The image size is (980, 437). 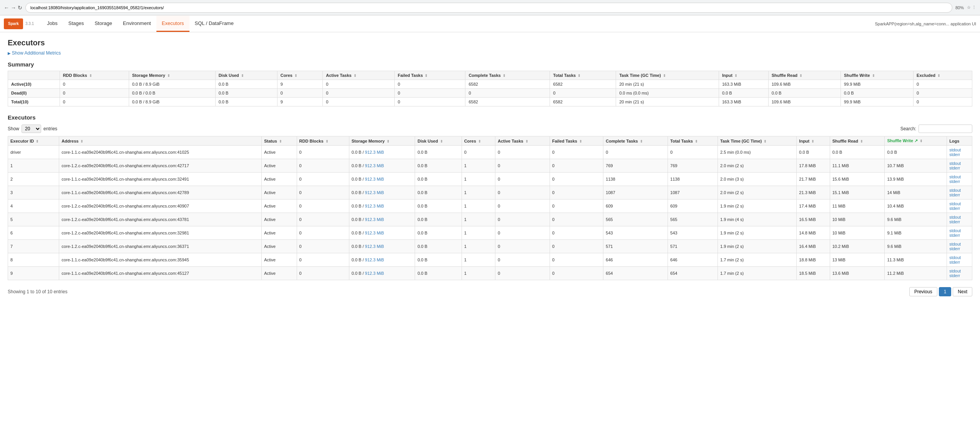 I want to click on executor-id-cell: driver, so click(x=34, y=152).